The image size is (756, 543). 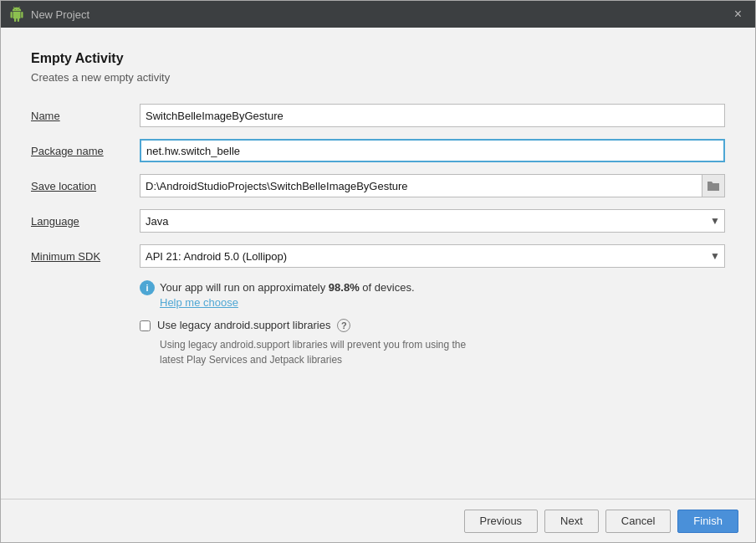 What do you see at coordinates (432, 325) in the screenshot?
I see `legacy-checkbox-row: Use legacy android.support libraries ?` at bounding box center [432, 325].